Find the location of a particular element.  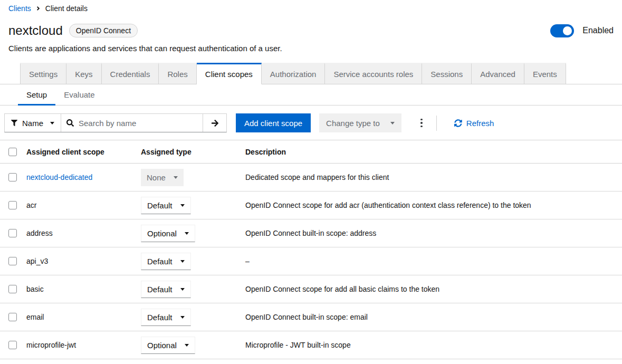

refresh-label: Refresh is located at coordinates (480, 123).